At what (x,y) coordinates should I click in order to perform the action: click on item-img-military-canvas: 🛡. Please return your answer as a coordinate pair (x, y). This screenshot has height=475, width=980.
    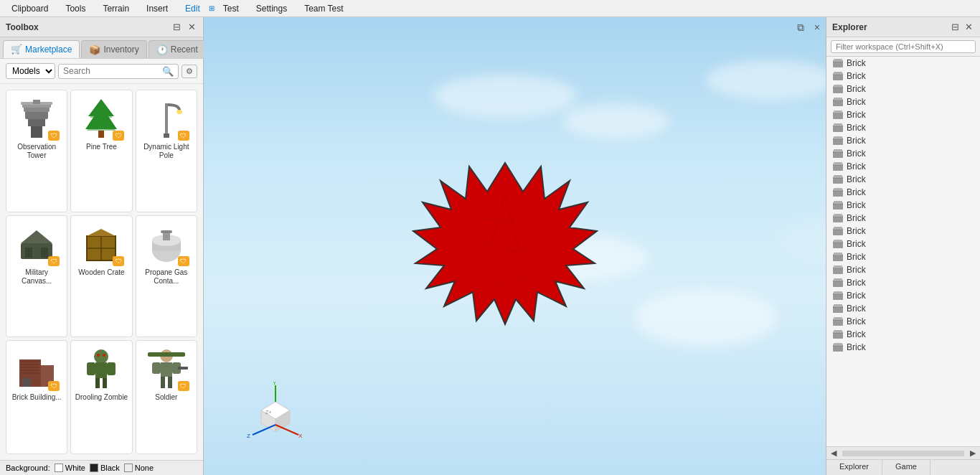
    Looking at the image, I should click on (37, 243).